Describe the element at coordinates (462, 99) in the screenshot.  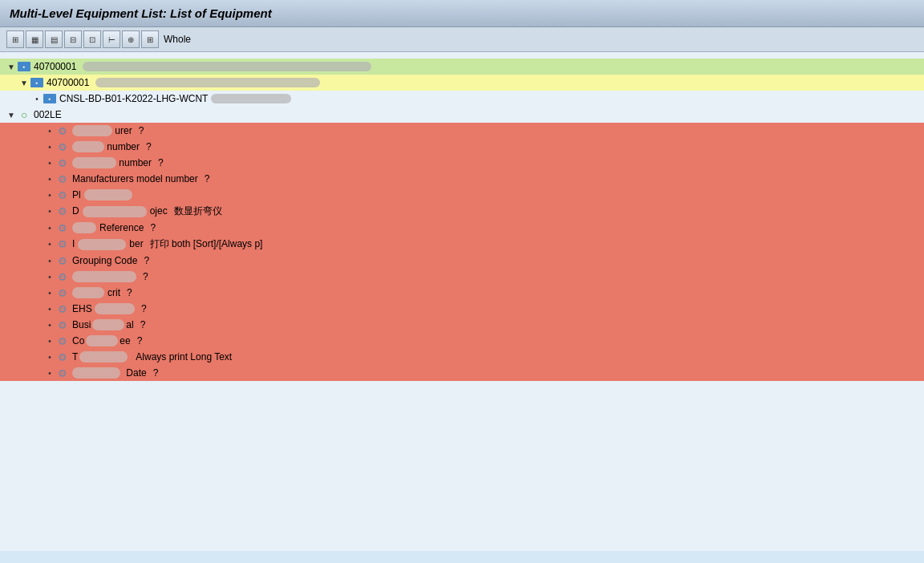
I see `tree-row-child1: • ▪ CNSL-BD-B01-K2022-LHG-WCNT` at that location.